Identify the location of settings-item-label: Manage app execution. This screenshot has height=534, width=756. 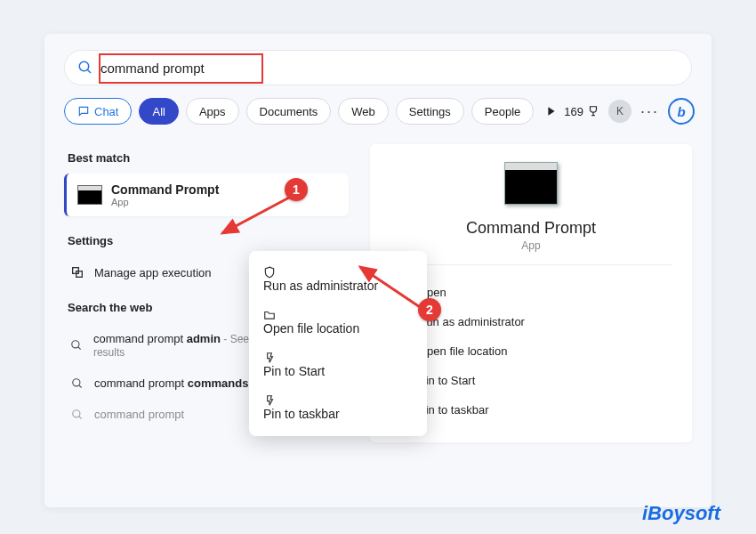
(153, 272).